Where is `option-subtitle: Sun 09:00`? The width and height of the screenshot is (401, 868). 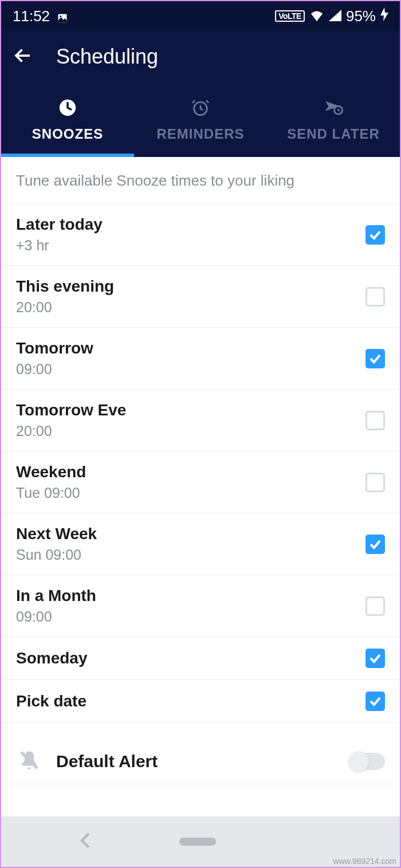 option-subtitle: Sun 09:00 is located at coordinates (56, 555).